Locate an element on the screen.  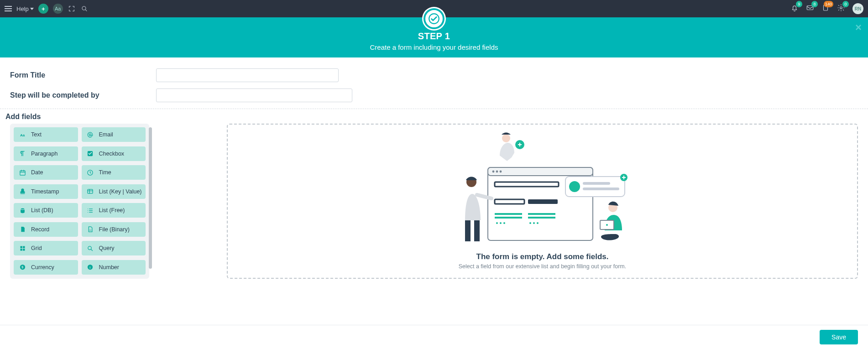
empty-illustration is located at coordinates (543, 190).